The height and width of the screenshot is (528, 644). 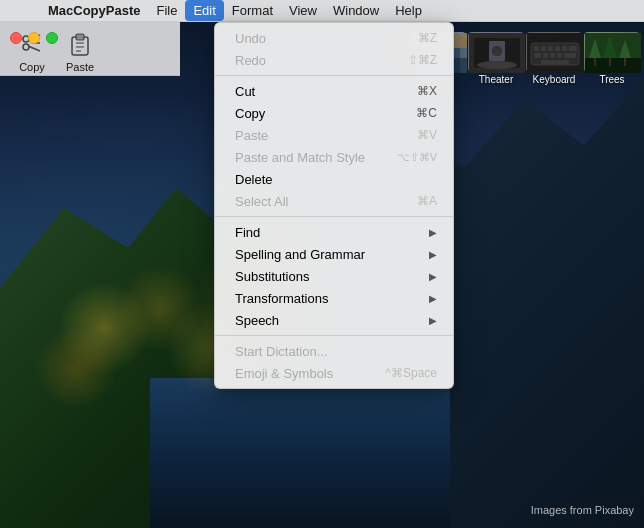 I want to click on substitutions-arrow: ▶, so click(x=433, y=276).